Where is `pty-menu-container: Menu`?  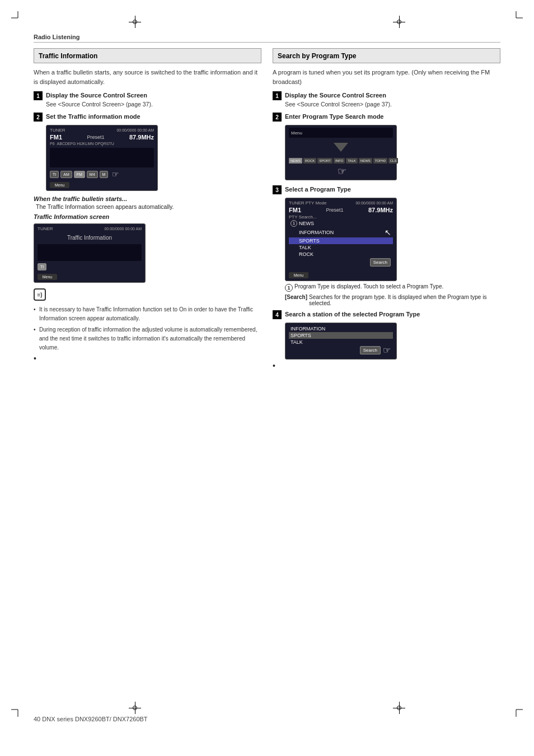
pty-menu-container: Menu is located at coordinates (341, 274).